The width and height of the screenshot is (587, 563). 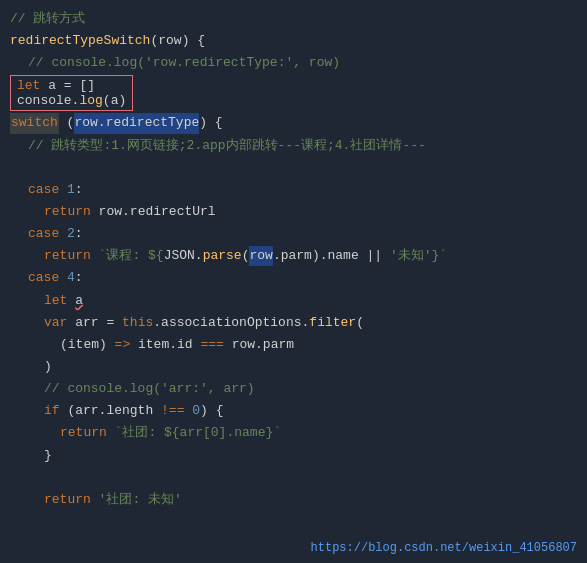 I want to click on keyword-case2: case, so click(x=48, y=234).